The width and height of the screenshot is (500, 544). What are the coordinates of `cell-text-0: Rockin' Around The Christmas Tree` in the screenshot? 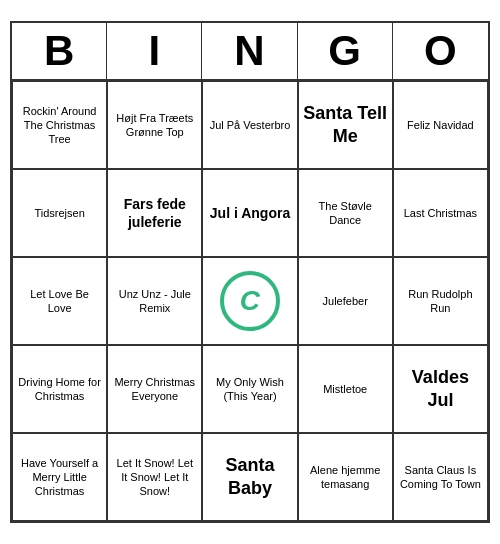 It's located at (60, 126).